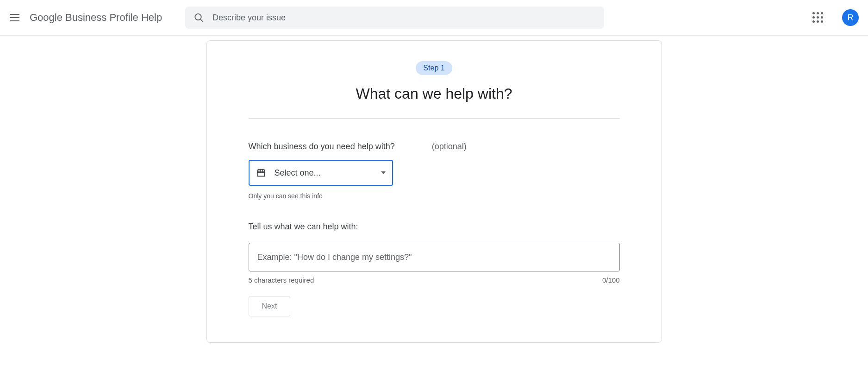 Image resolution: width=868 pixels, height=391 pixels. I want to click on issue-input, so click(434, 257).